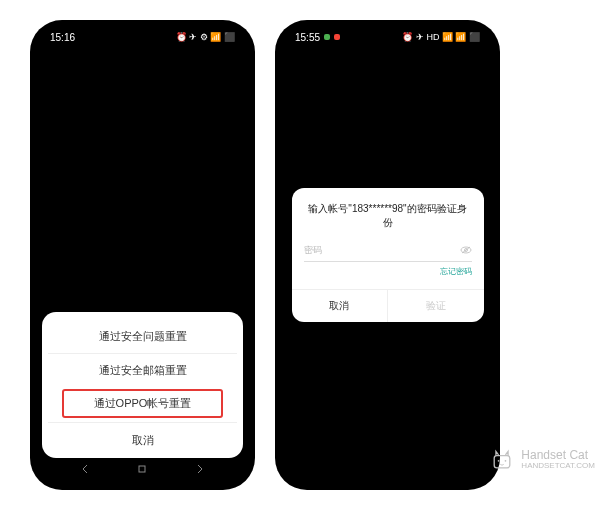  Describe the element at coordinates (388, 37) in the screenshot. I see `status-bar: 15:55 ⏰ ✈ HD 📶 📶 ⬛` at that location.